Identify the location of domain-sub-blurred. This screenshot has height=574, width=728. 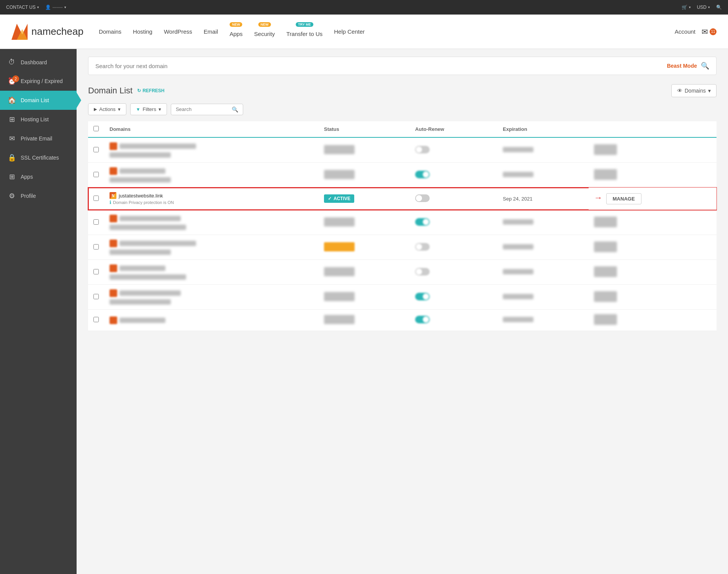
(148, 227).